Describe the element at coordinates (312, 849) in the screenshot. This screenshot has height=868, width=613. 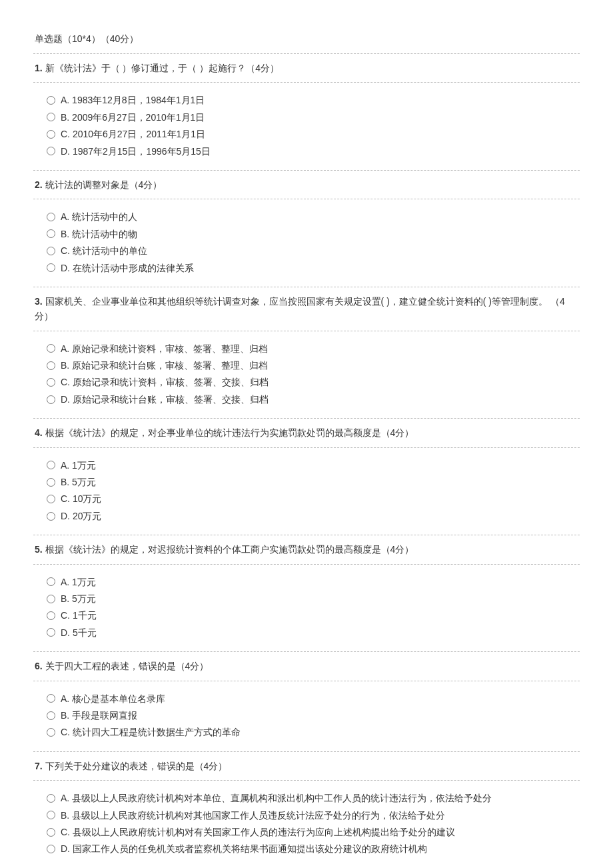
I see `option-row: D. 国家工作人员的任免机关或者监察机关将结果书面通知提出该处分建议的政府统计机…` at that location.